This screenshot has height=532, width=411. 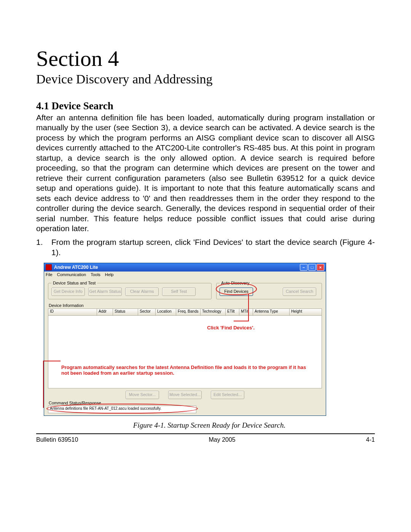 I want to click on section-title: Device Discovery and Addressing, so click(x=206, y=79).